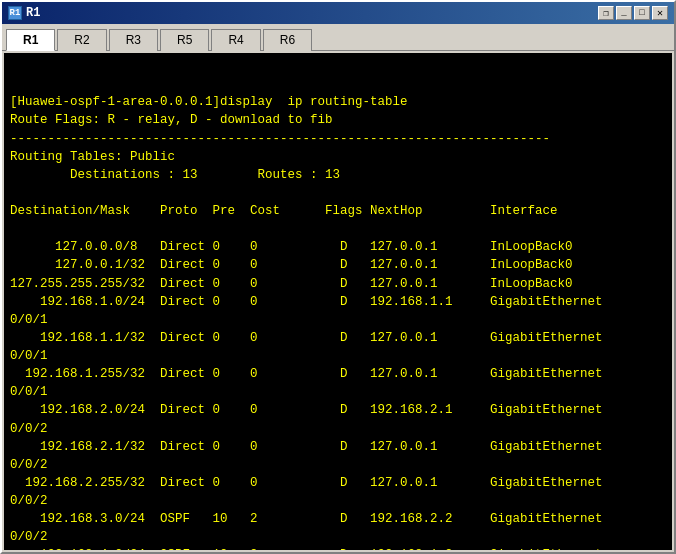 The image size is (676, 554). Describe the element at coordinates (642, 13) in the screenshot. I see `maximize-button: □` at that location.